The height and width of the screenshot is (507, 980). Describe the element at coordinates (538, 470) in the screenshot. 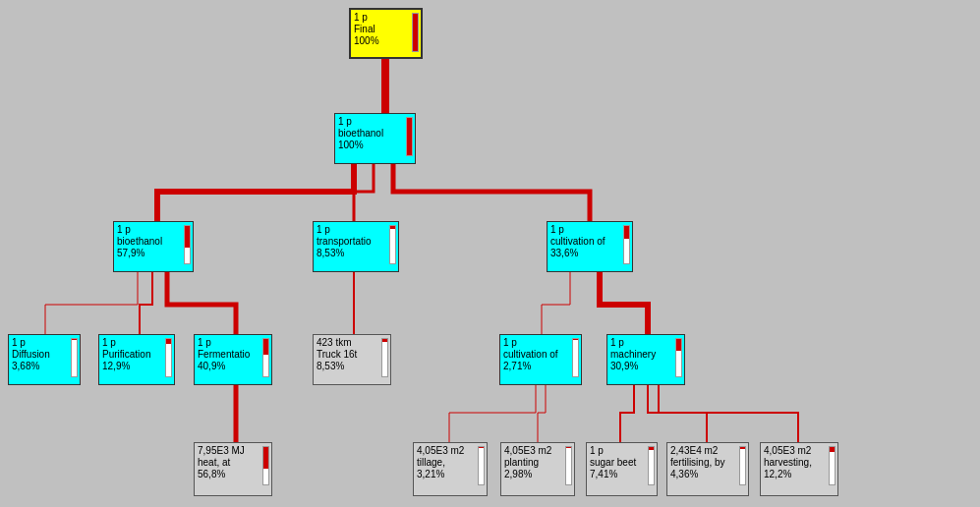

I see `node-planting: 4,05E3 m2planting 2,98%` at that location.